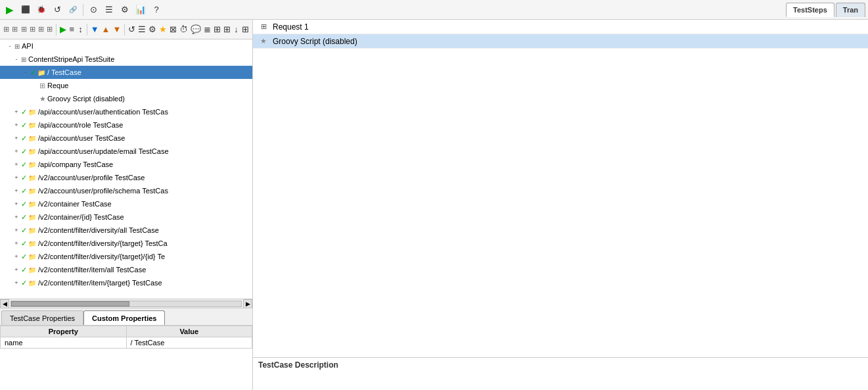  What do you see at coordinates (163, 30) in the screenshot?
I see `star-btn: ★` at bounding box center [163, 30].